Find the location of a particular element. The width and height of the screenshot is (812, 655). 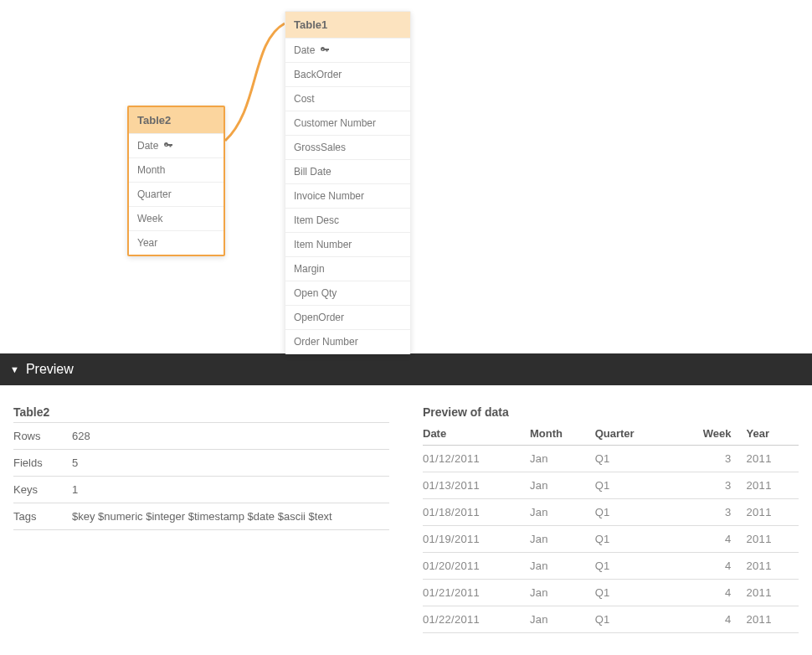

col-header: Month is located at coordinates (563, 434).